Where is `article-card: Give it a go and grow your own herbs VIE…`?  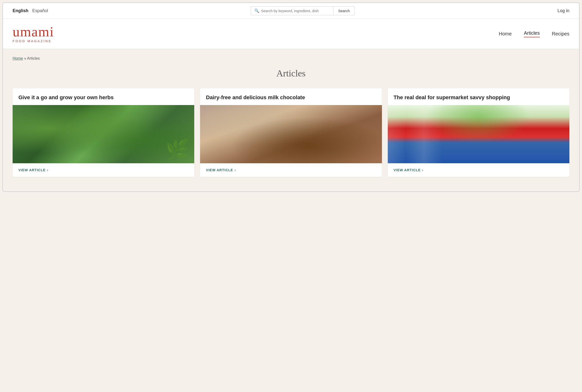 article-card: Give it a go and grow your own herbs VIE… is located at coordinates (103, 132).